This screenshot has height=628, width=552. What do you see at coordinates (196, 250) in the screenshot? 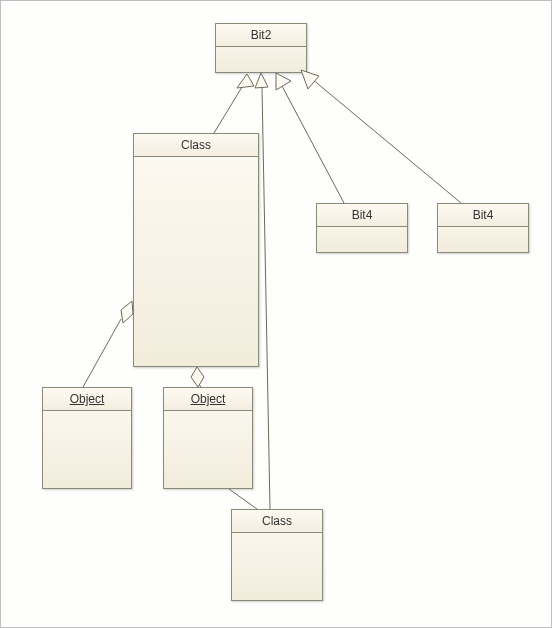
I see `node-class-top: Class` at bounding box center [196, 250].